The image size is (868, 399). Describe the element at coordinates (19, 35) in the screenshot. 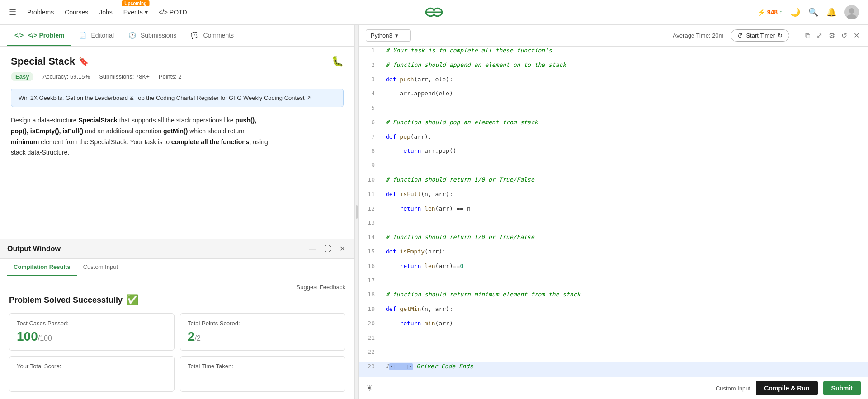

I see `code-icon: </>` at that location.